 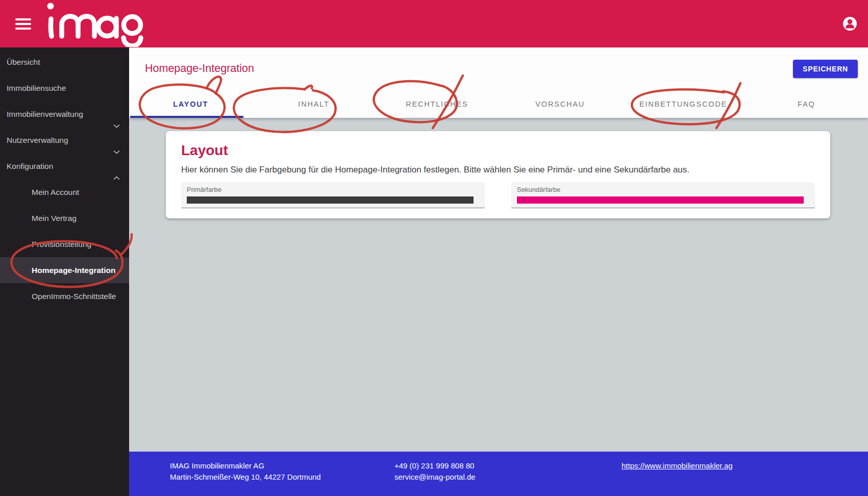 I want to click on sidebar-item-label: Provisionsteilung, so click(x=61, y=244).